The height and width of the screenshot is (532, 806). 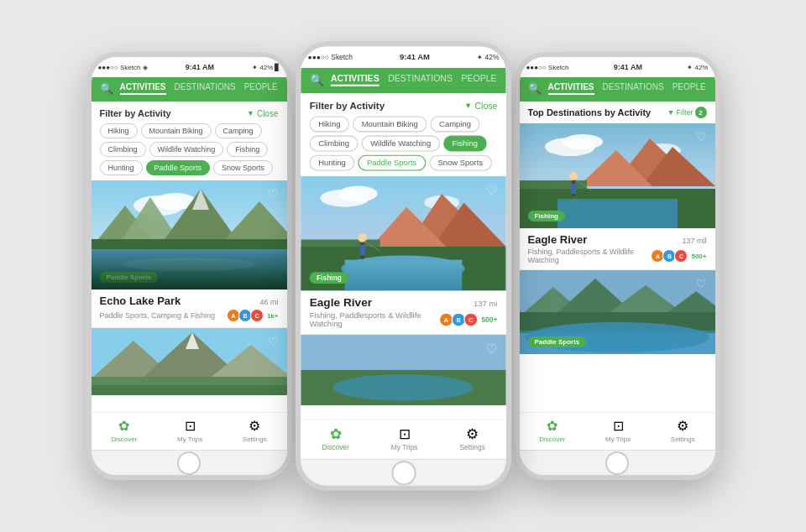 What do you see at coordinates (190, 141) in the screenshot?
I see `filter-area-left: Filter by Activity ▼ Close Hiking Mounta…` at bounding box center [190, 141].